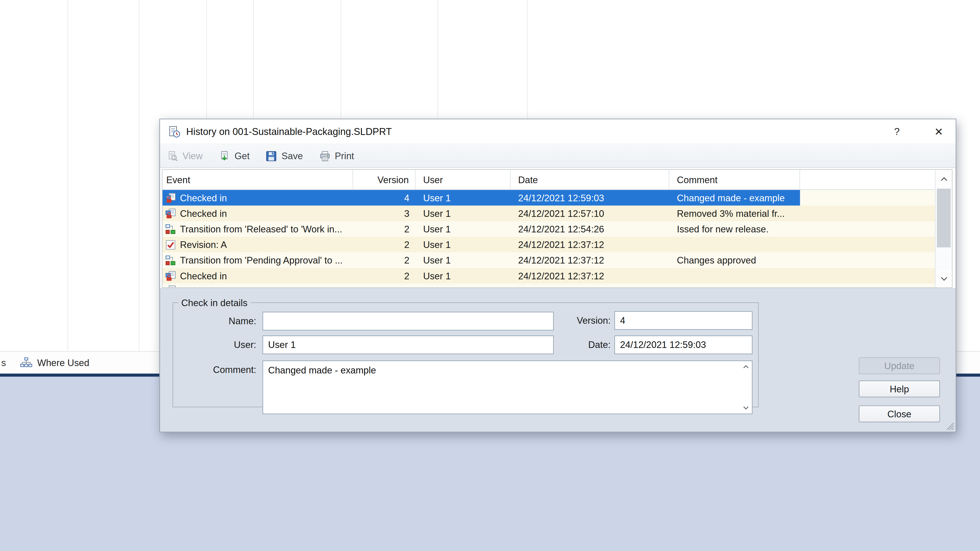  Describe the element at coordinates (943, 179) in the screenshot. I see `scroll-up-button` at that location.